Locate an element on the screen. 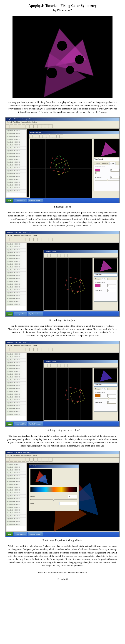 This screenshot has height=644, width=125. rotate-slider is located at coordinates (54, 500).